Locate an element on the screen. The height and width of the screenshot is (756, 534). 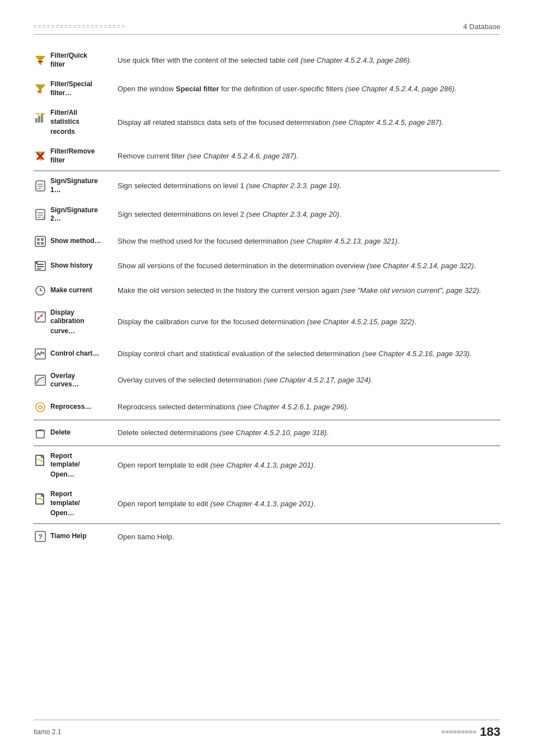
label-tiamo-help: Tiamo Help is located at coordinates (68, 536).